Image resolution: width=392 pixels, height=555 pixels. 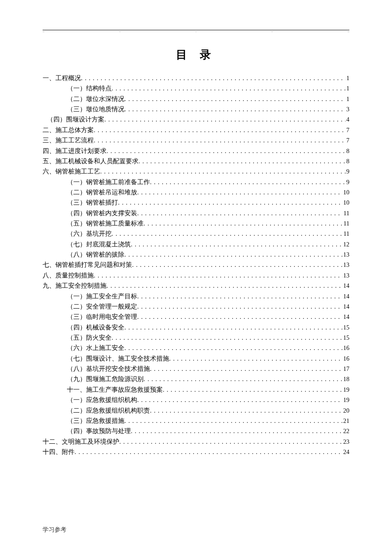 I want to click on toc-entry: 十二、文明施工及环境保护23, so click(x=196, y=442).